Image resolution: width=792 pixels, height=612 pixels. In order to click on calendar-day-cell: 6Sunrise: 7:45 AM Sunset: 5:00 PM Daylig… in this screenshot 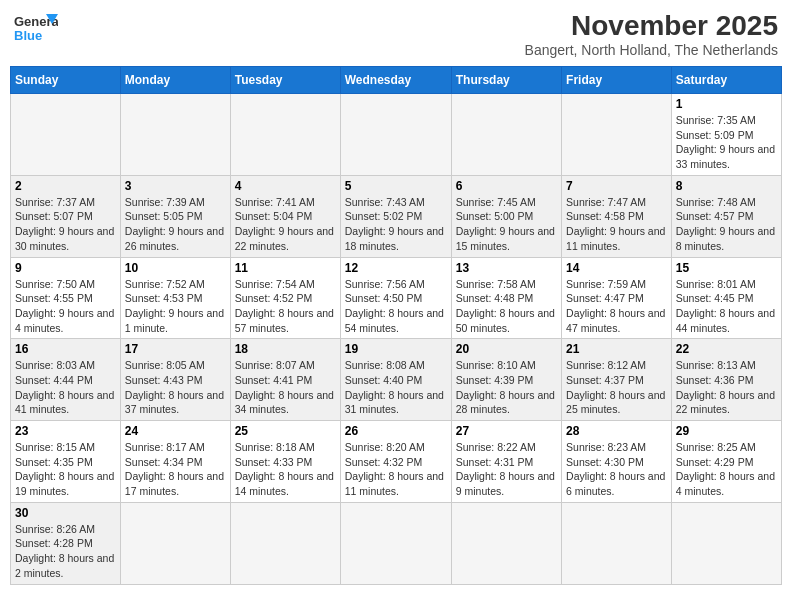, I will do `click(506, 216)`.